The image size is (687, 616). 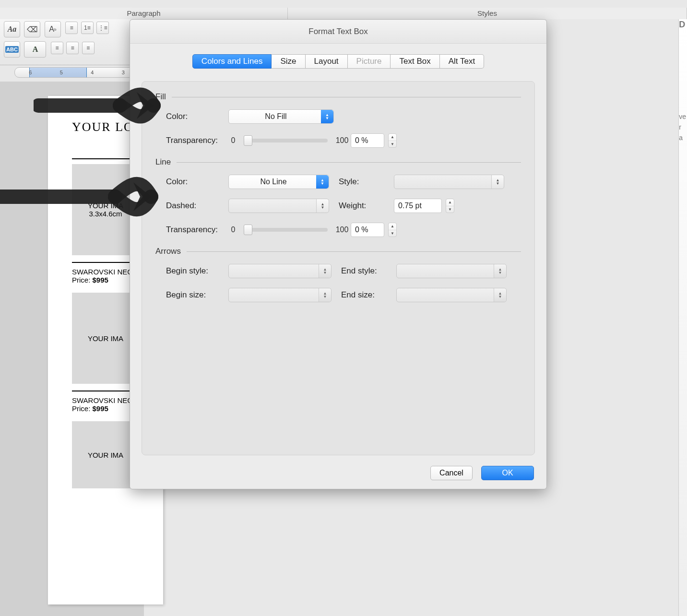 What do you see at coordinates (30, 72) in the screenshot?
I see `ruler-mark: 6` at bounding box center [30, 72].